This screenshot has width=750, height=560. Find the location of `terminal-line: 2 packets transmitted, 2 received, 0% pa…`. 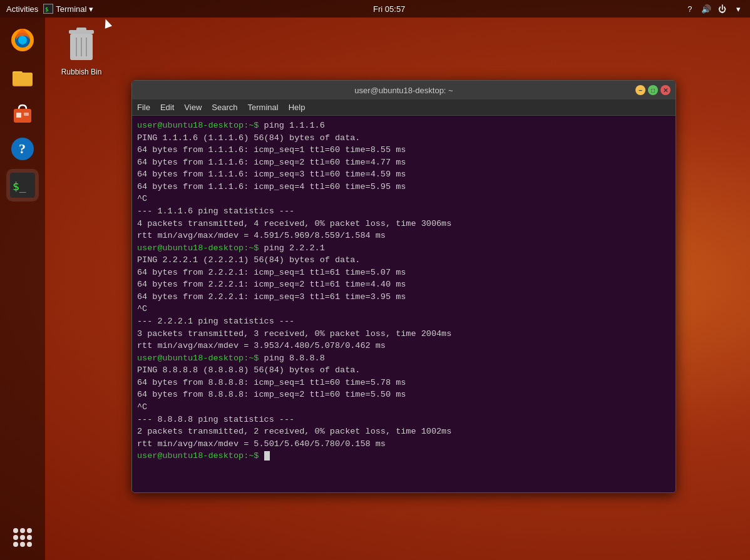

terminal-line: 2 packets transmitted, 2 received, 0% pa… is located at coordinates (404, 432).